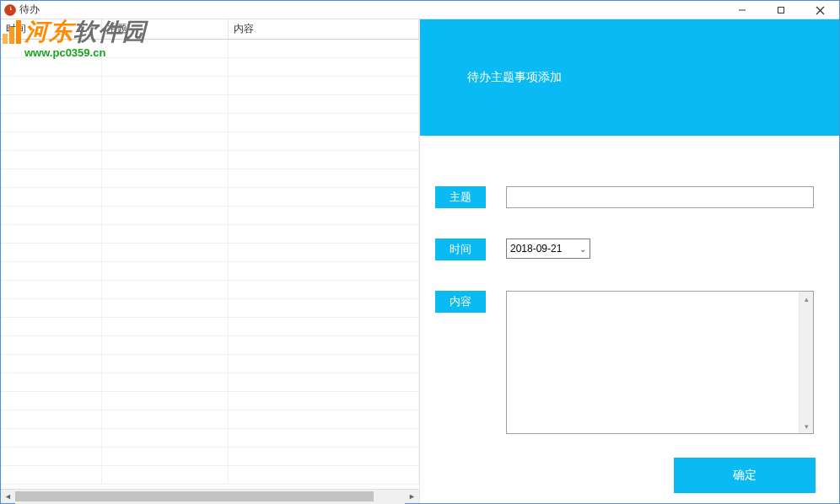 This screenshot has height=504, width=840. What do you see at coordinates (627, 362) in the screenshot?
I see `form-row-content: 内容 ▴ ▾` at bounding box center [627, 362].